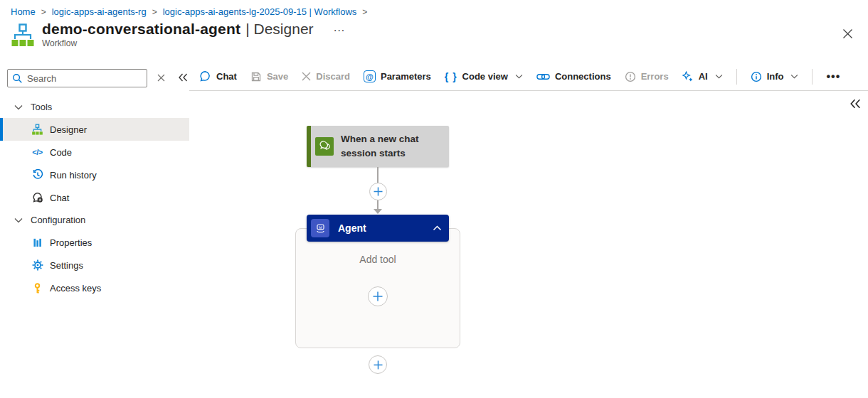  Describe the element at coordinates (339, 31) in the screenshot. I see `title-more-button: ···` at that location.